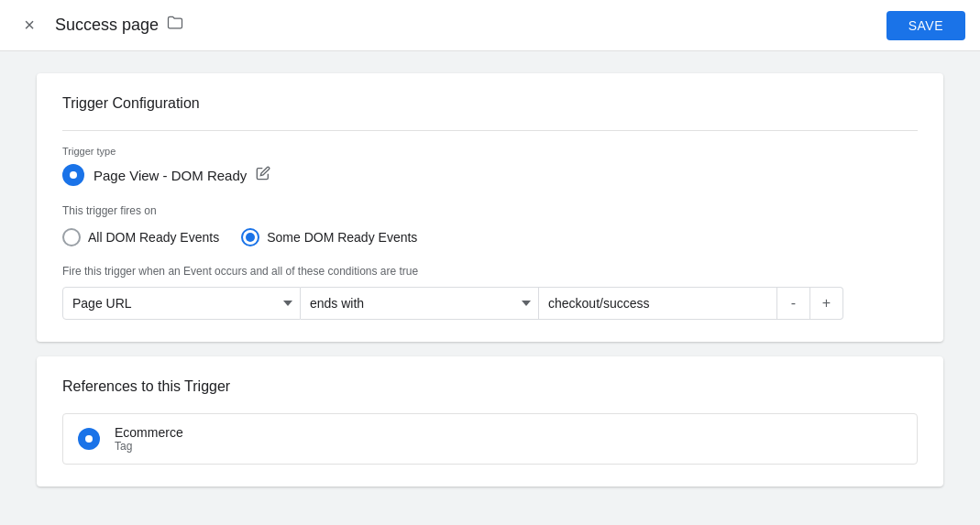 The image size is (980, 525). What do you see at coordinates (420, 303) in the screenshot?
I see `condition-operator-select: ends with equals contains starts with ma…` at bounding box center [420, 303].